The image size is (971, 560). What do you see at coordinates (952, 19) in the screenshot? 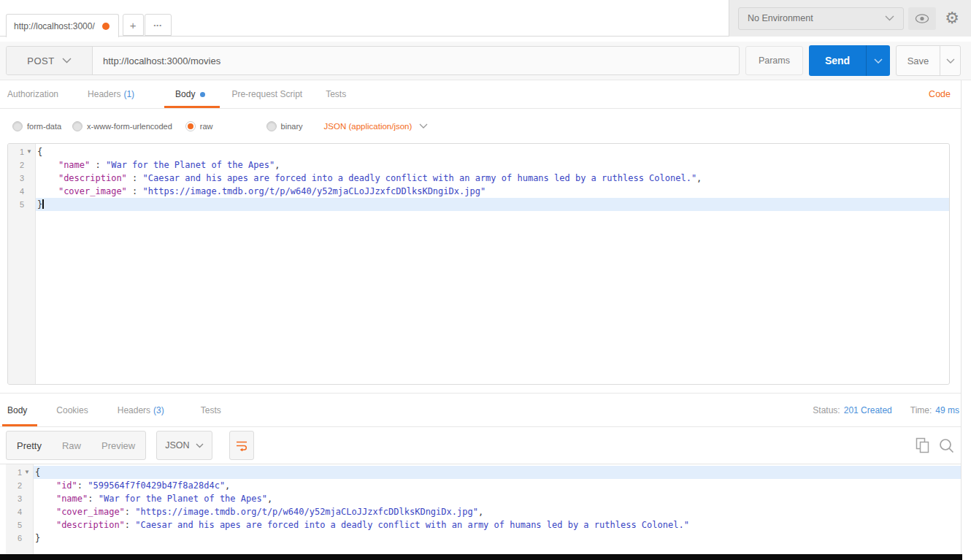
I see `settings-button: ⚙` at bounding box center [952, 19].